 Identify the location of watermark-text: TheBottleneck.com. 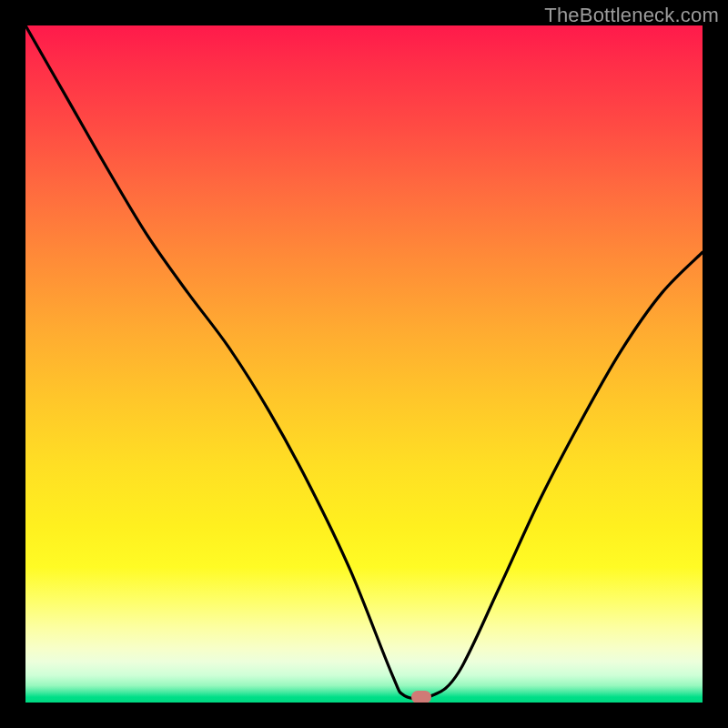
(632, 15).